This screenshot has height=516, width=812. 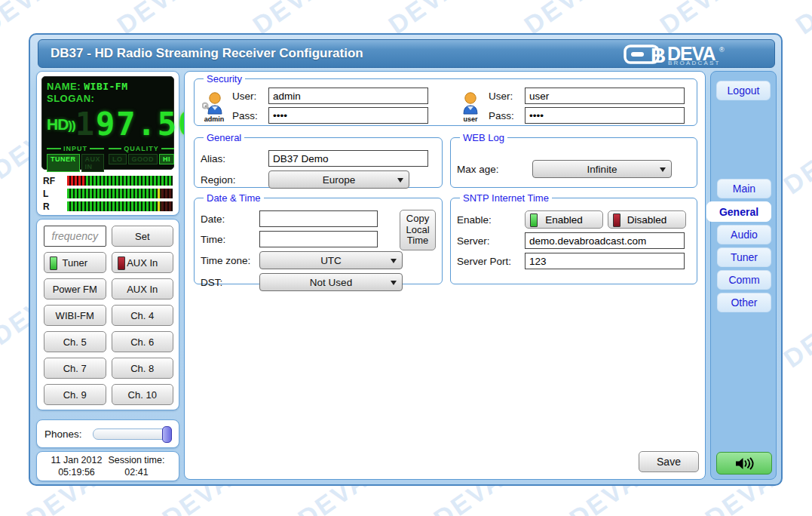 I want to click on preset-button-ch-5: Ch. 5, so click(x=75, y=342).